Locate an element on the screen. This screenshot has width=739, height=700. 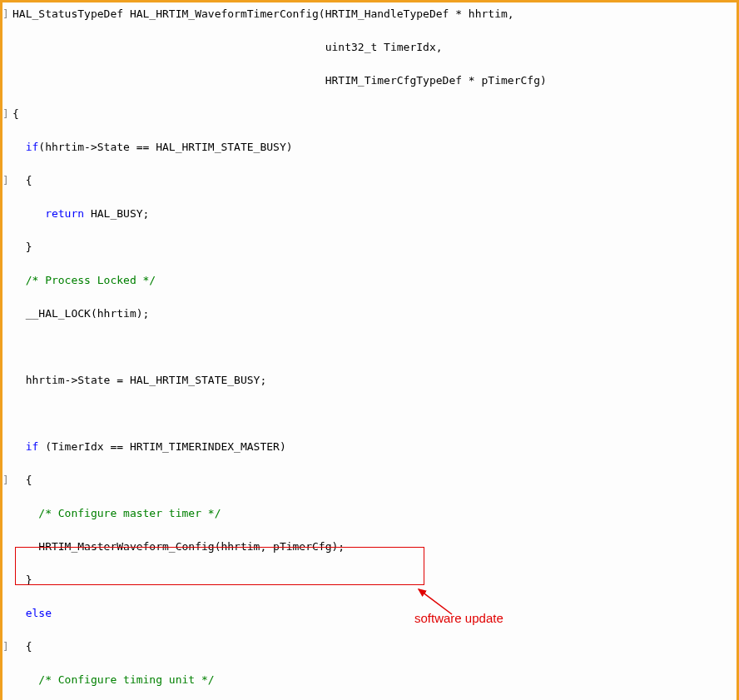
comment: /* Process Locked */ is located at coordinates (84, 280).